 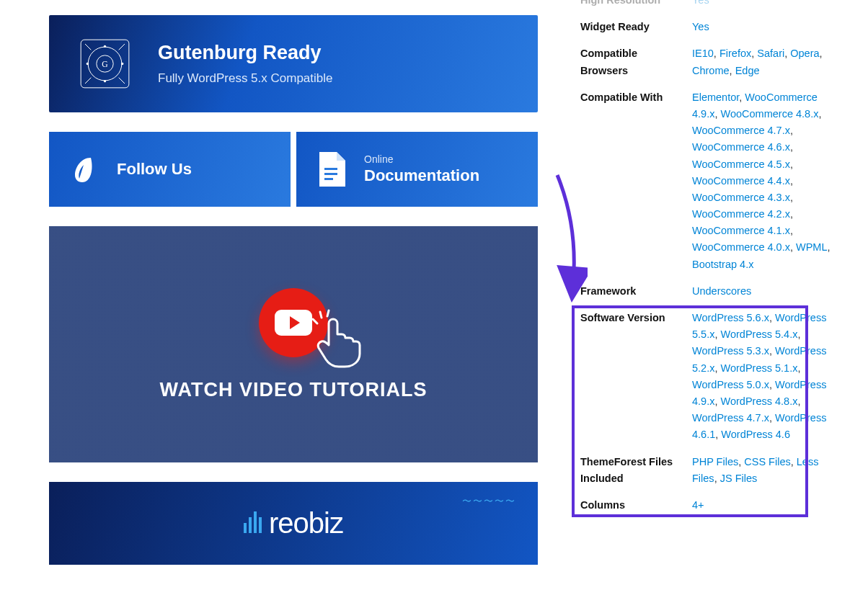 I want to click on spec-link: WordPress 5.4.x, so click(x=760, y=334).